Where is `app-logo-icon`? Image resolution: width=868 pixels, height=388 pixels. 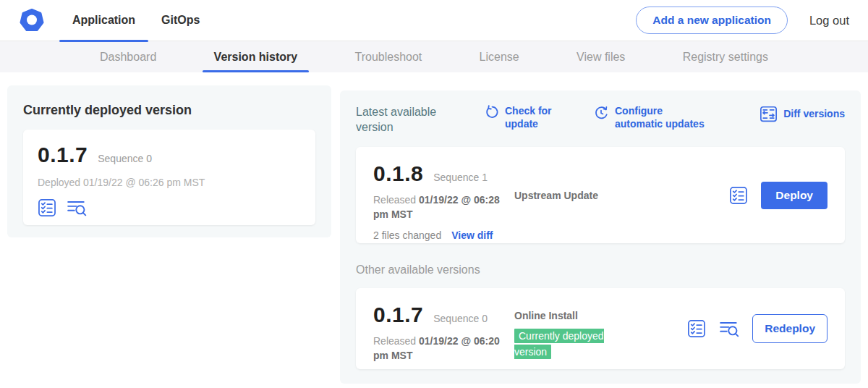 app-logo-icon is located at coordinates (32, 20).